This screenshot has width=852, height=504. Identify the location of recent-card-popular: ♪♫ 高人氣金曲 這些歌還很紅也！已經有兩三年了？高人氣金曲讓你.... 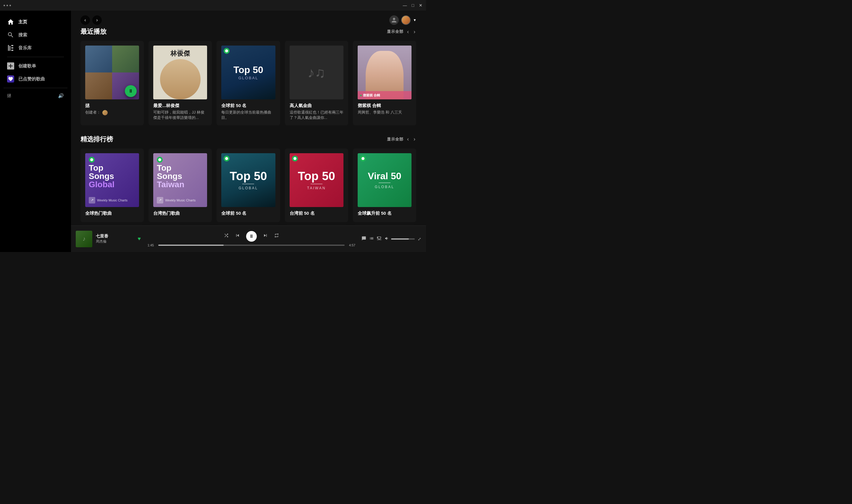
(316, 83).